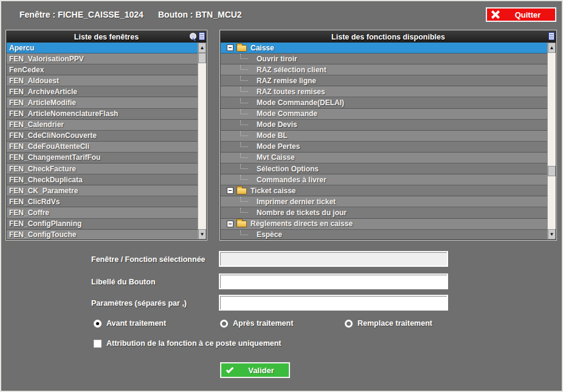 The width and height of the screenshot is (563, 392). I want to click on treatment-radio-label: Après traitement, so click(263, 323).